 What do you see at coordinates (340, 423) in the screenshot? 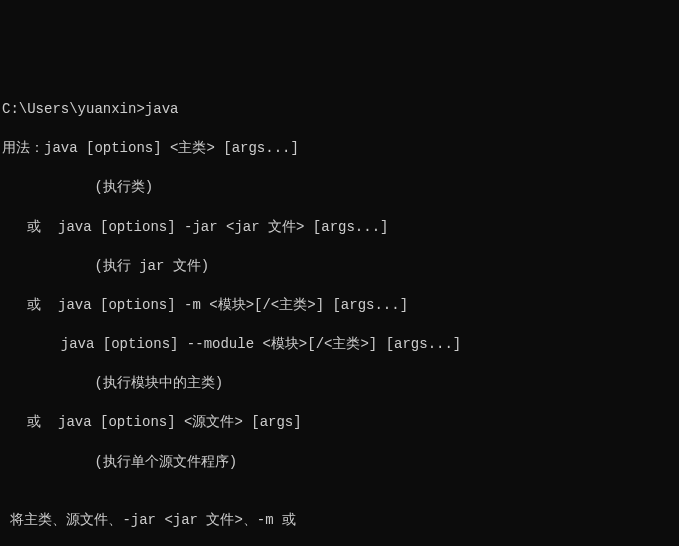
I see `output-line: 或 java [options] <源文件> [args]` at bounding box center [340, 423].